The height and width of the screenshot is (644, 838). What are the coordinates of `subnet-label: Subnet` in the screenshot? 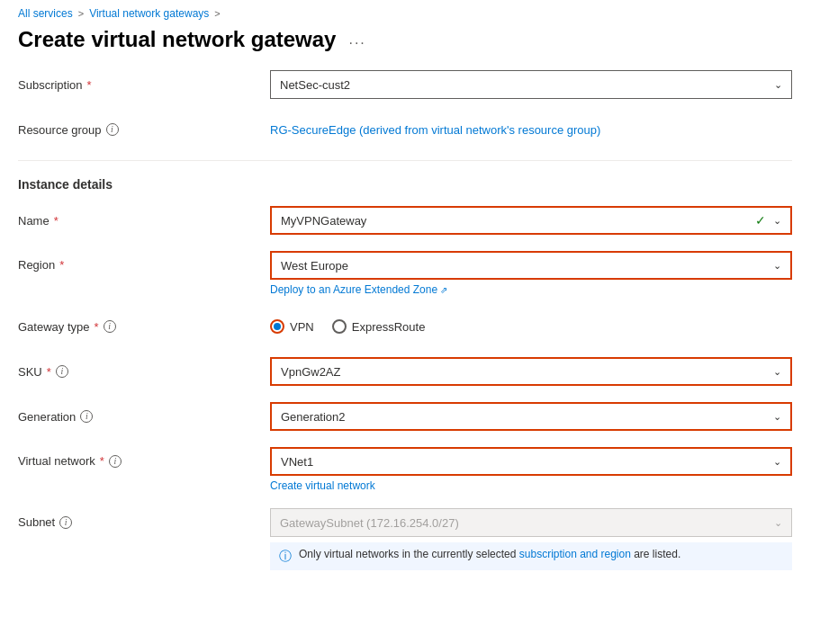 It's located at (36, 522).